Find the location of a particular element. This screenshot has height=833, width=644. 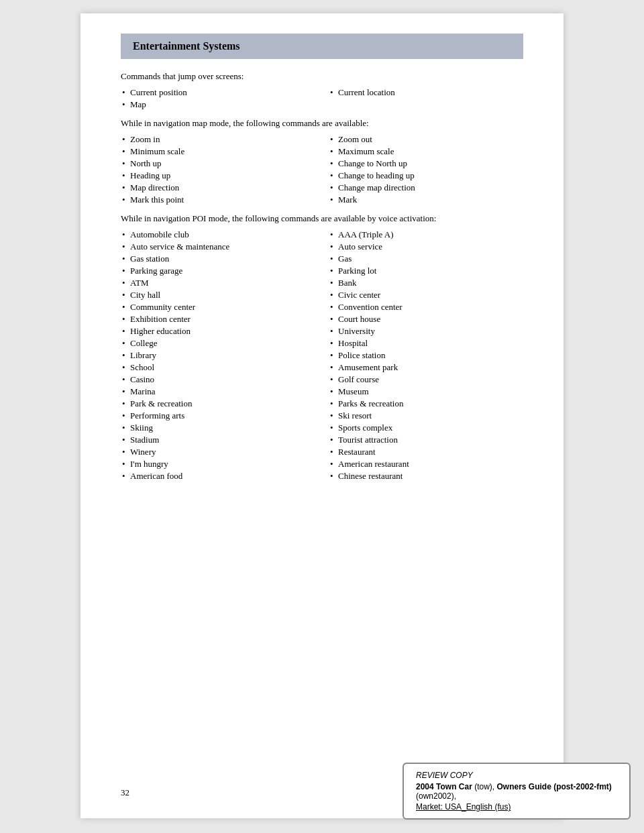

list-item: Parking lot is located at coordinates (426, 271).